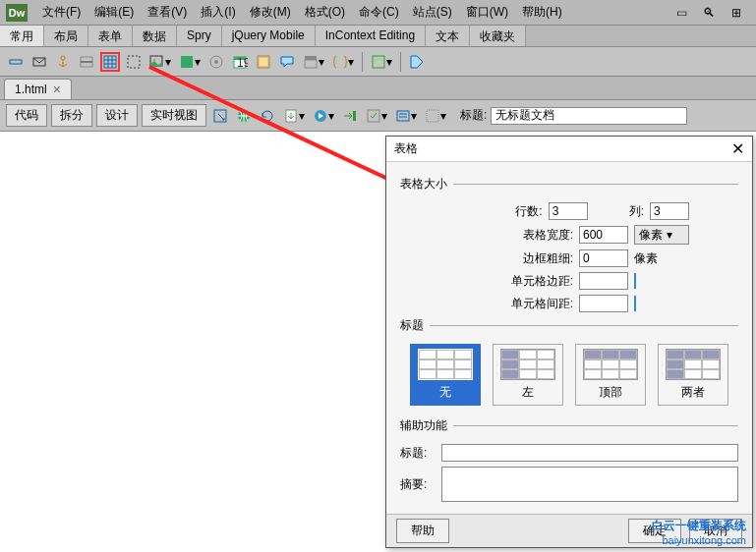 The width and height of the screenshot is (756, 552). What do you see at coordinates (323, 116) in the screenshot?
I see `preview-icon: ▾` at bounding box center [323, 116].